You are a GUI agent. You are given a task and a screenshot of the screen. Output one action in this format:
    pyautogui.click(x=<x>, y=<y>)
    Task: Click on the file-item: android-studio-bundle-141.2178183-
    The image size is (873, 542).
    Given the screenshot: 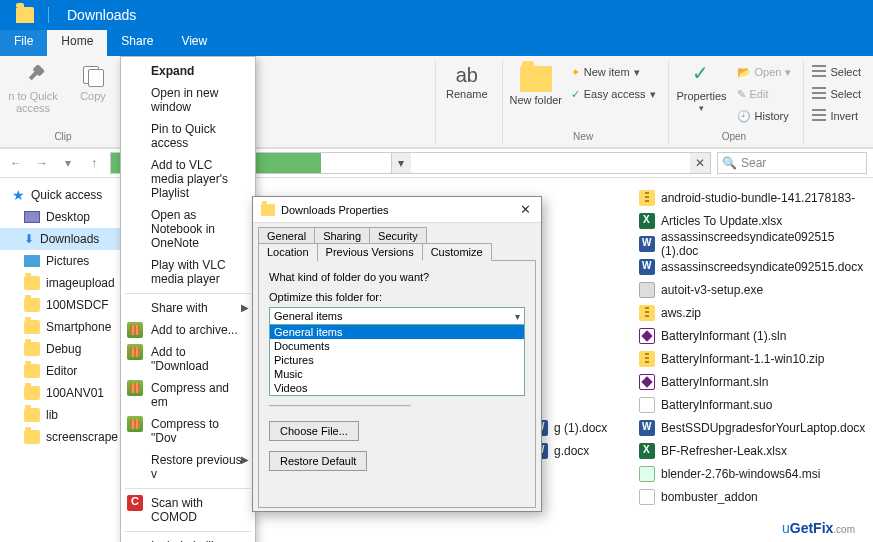 What is the action you would take?
    pyautogui.click(x=749, y=198)
    